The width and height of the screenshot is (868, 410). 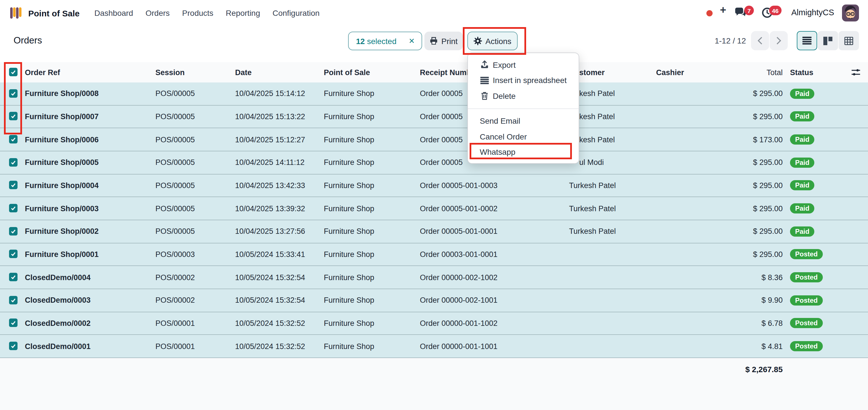 I want to click on actions-label: Actions, so click(x=499, y=41).